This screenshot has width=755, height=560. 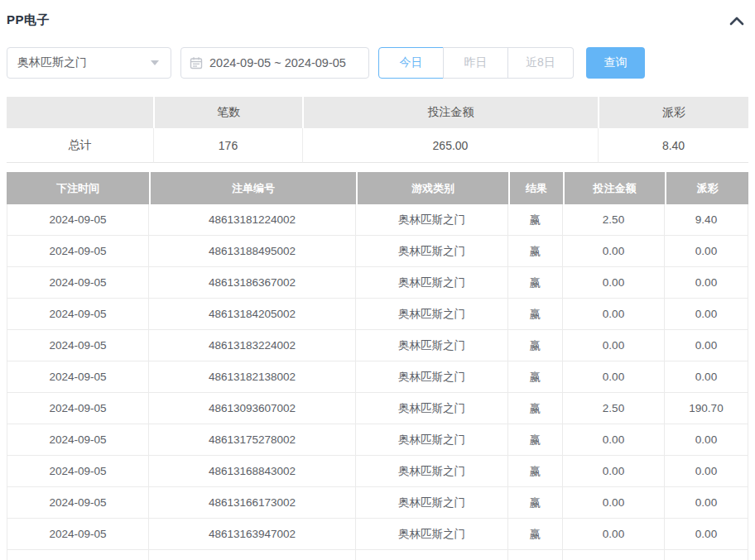 I want to click on summary-total-count: 176, so click(x=228, y=146).